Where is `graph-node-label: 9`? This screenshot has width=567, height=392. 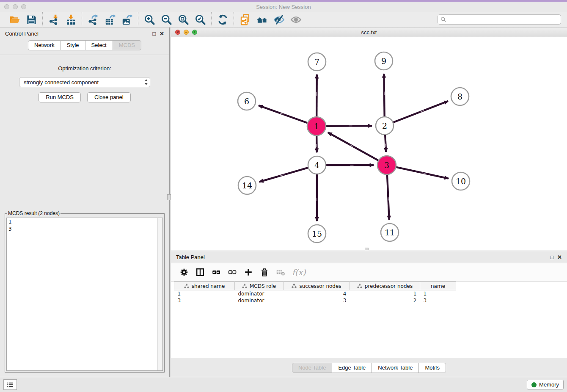 graph-node-label: 9 is located at coordinates (384, 61).